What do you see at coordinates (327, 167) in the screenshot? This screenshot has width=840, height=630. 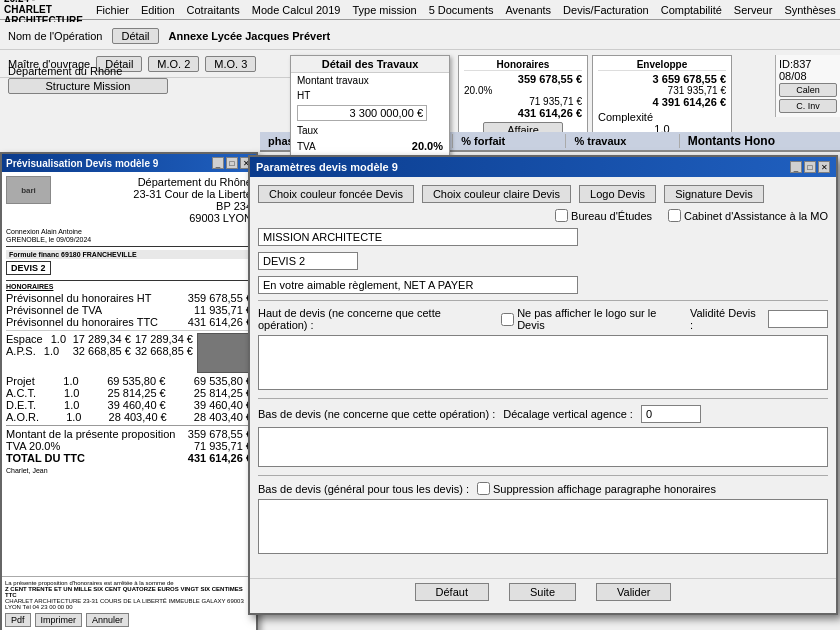 I see `params-dialog-title: Paramètres devis modèle 9` at bounding box center [327, 167].